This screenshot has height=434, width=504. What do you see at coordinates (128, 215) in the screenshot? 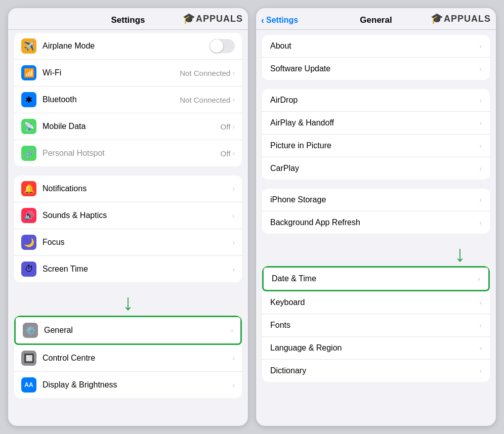
I see `sounds-row: 🔊 Sounds & Haptics ›` at bounding box center [128, 215].